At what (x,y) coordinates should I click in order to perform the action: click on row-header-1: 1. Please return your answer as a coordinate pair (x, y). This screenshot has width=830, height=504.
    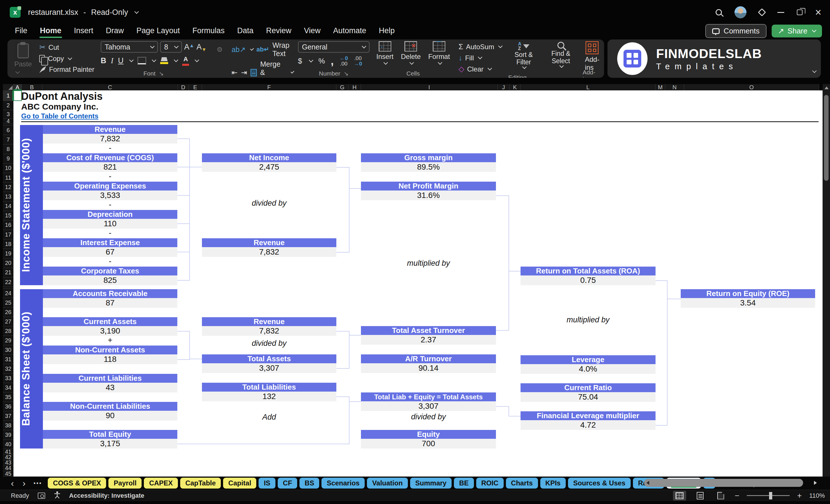
    Looking at the image, I should click on (8, 96).